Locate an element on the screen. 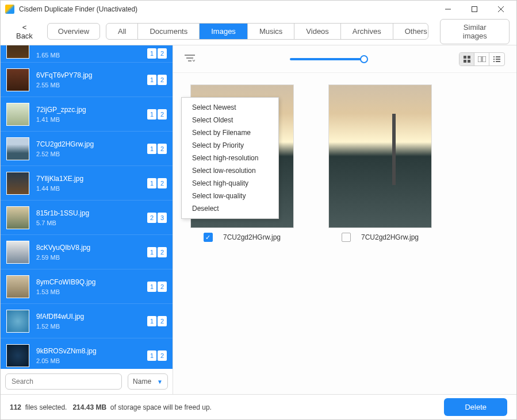 This screenshot has width=517, height=420. list-item: 1.65 MB12 is located at coordinates (86, 54).